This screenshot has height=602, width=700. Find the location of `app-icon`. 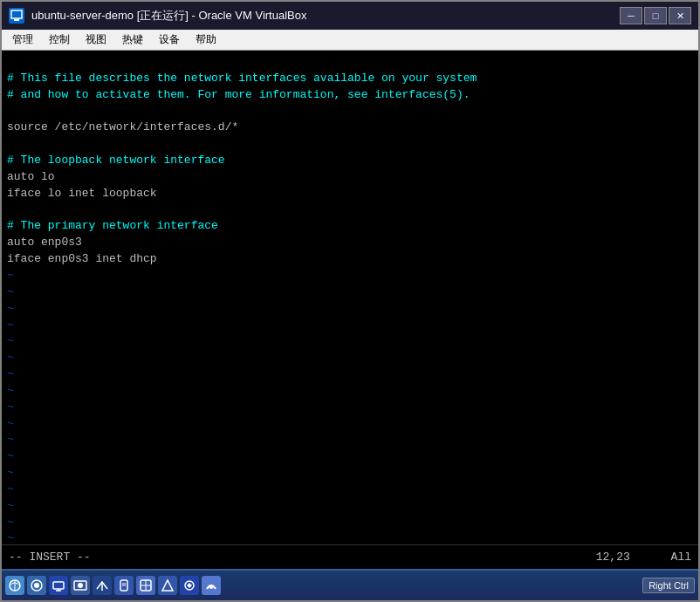

app-icon is located at coordinates (17, 16).